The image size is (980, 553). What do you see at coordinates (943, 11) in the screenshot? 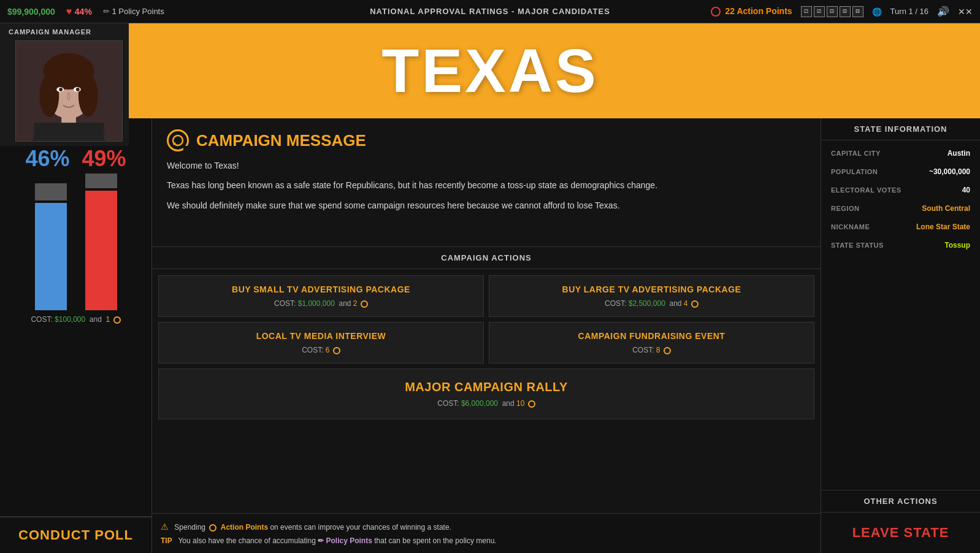
I see `volume-icon: 🔊` at bounding box center [943, 11].